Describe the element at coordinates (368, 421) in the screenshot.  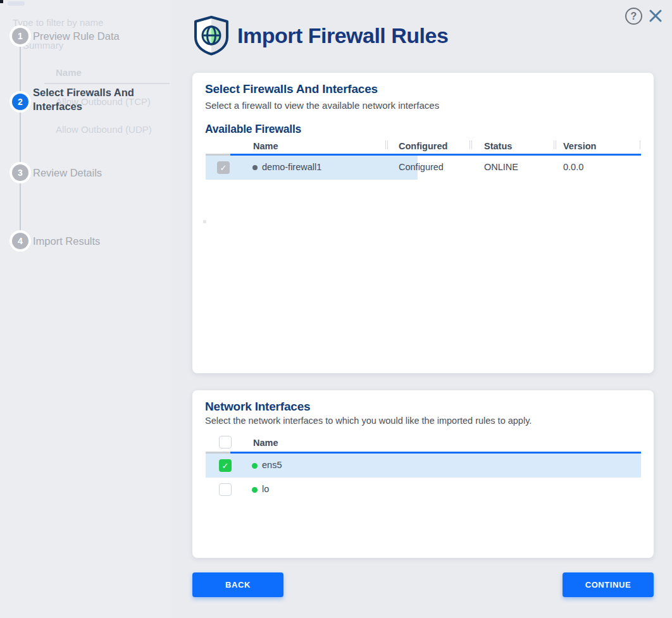
I see `interfaces-card-subtitle: Select the network interfaces to which y…` at that location.